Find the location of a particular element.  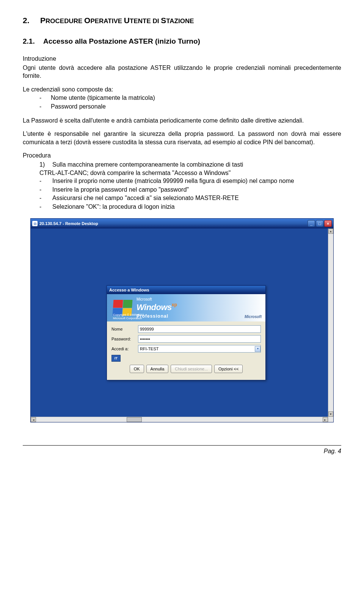

procedura-label: Procedura is located at coordinates (182, 156).